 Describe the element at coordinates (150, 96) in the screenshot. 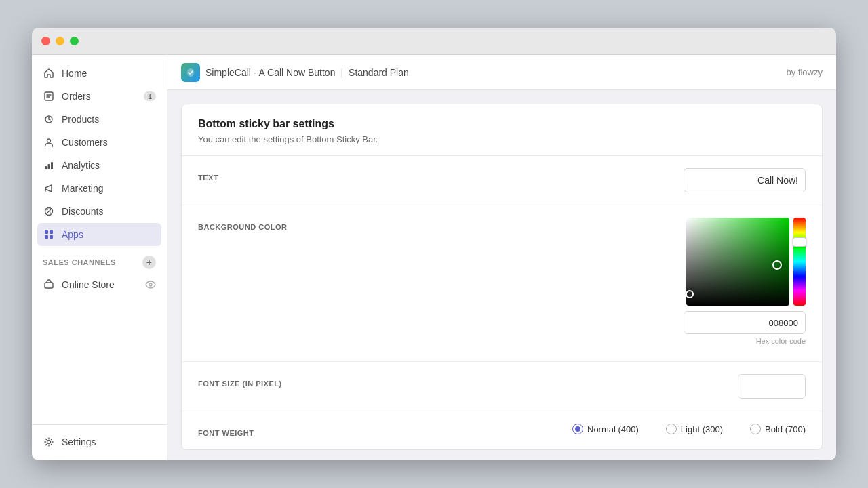

I see `orders-badge: 1` at that location.